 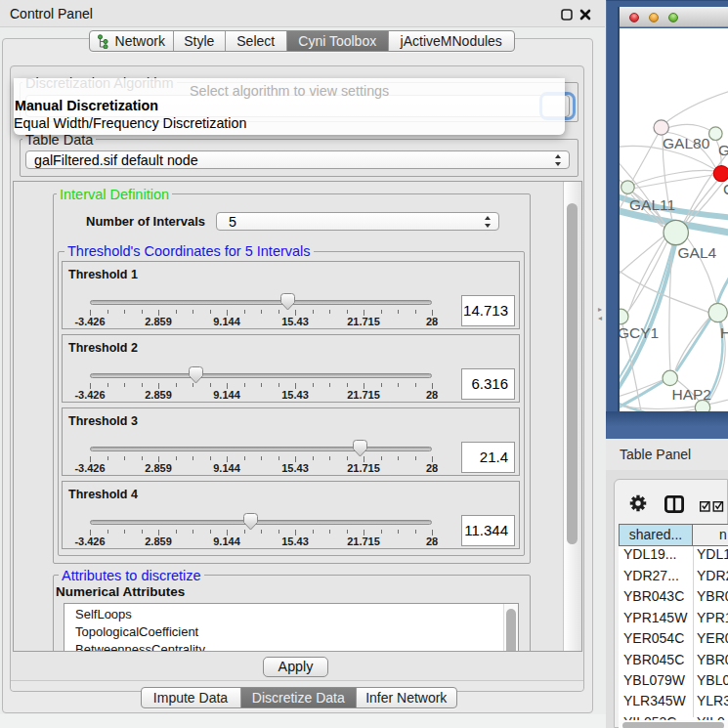 I want to click on svg-text: C, so click(x=725, y=190).